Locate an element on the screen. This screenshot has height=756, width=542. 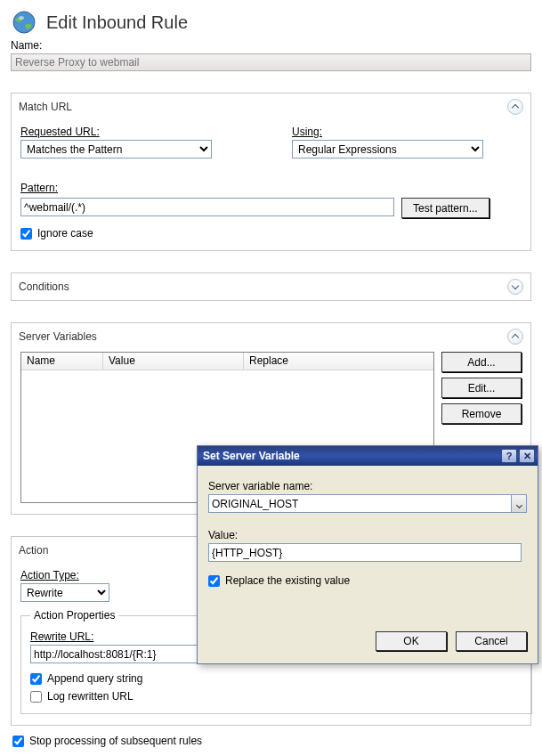
requested-url-select: Matches the Pattern is located at coordinates (116, 150).